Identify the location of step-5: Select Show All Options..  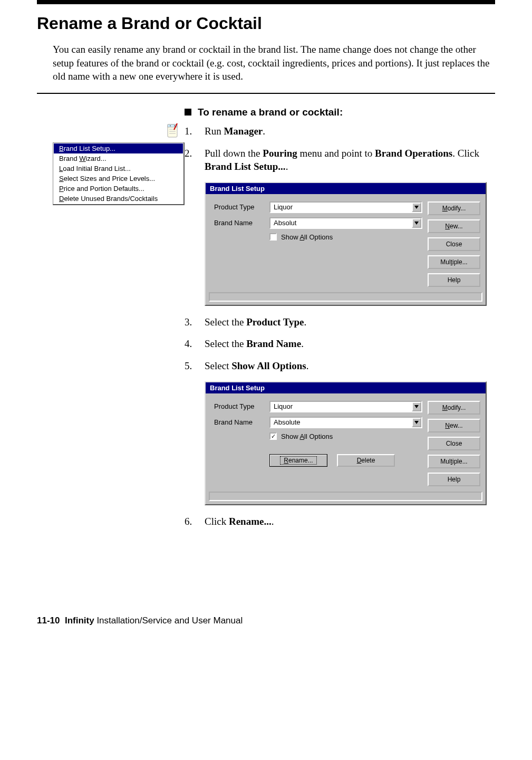
(350, 366).